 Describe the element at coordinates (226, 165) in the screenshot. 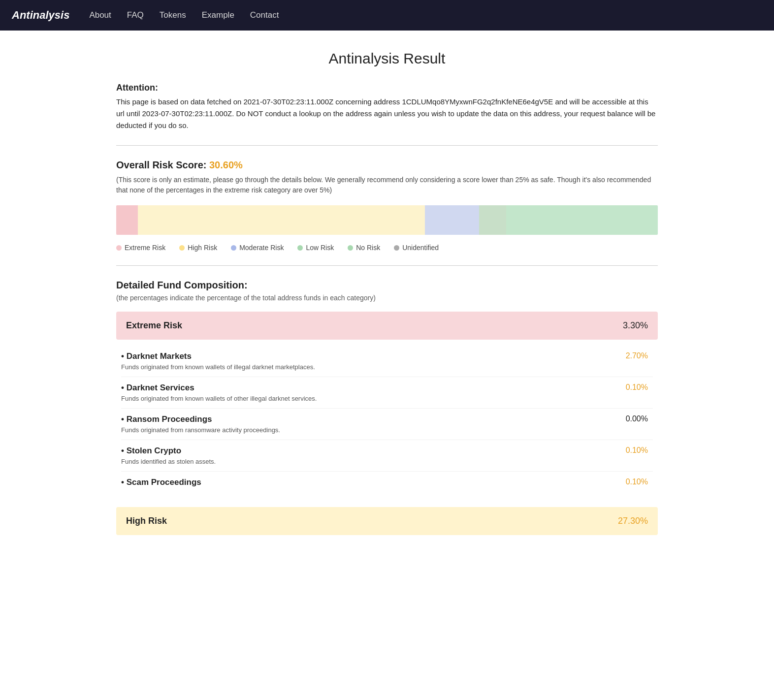

I see `risk-score-value: 30.60%` at that location.